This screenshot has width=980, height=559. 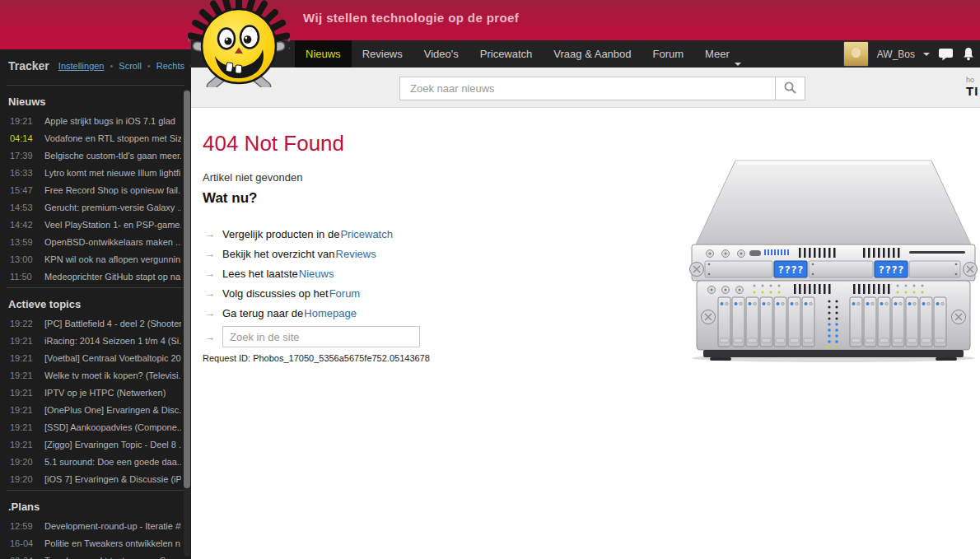 I want to click on suggestion-link: Homepage, so click(x=330, y=313).